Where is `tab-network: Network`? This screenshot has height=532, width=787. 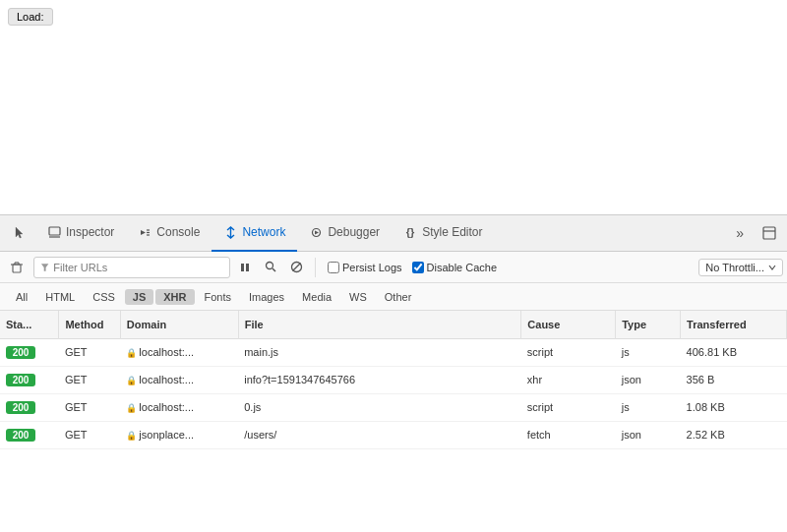 tab-network: Network is located at coordinates (254, 233).